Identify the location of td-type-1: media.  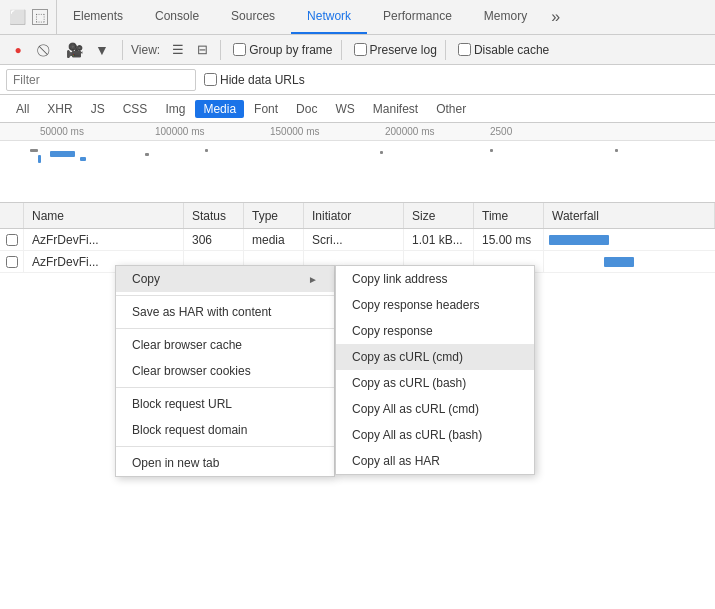
(274, 240).